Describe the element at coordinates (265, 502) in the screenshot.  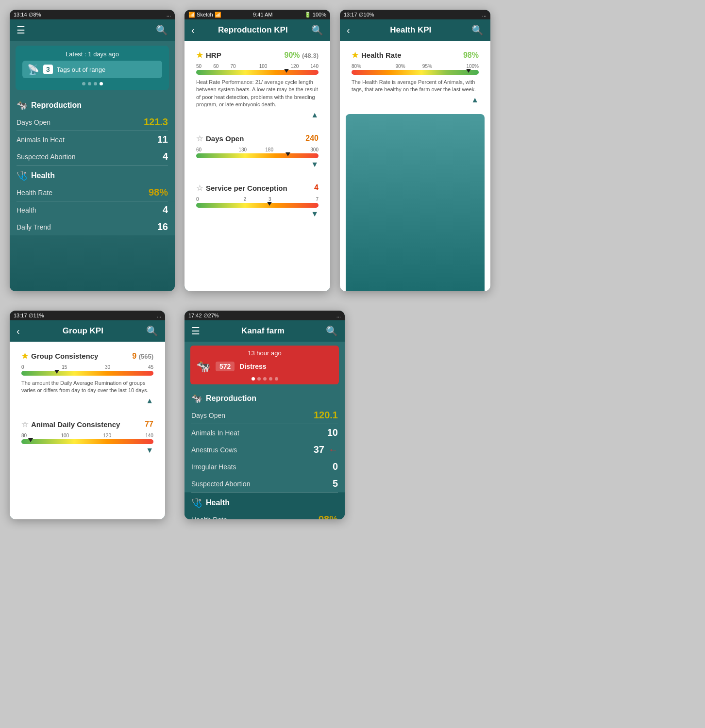
I see `health-section-5: 🩺 Health` at that location.